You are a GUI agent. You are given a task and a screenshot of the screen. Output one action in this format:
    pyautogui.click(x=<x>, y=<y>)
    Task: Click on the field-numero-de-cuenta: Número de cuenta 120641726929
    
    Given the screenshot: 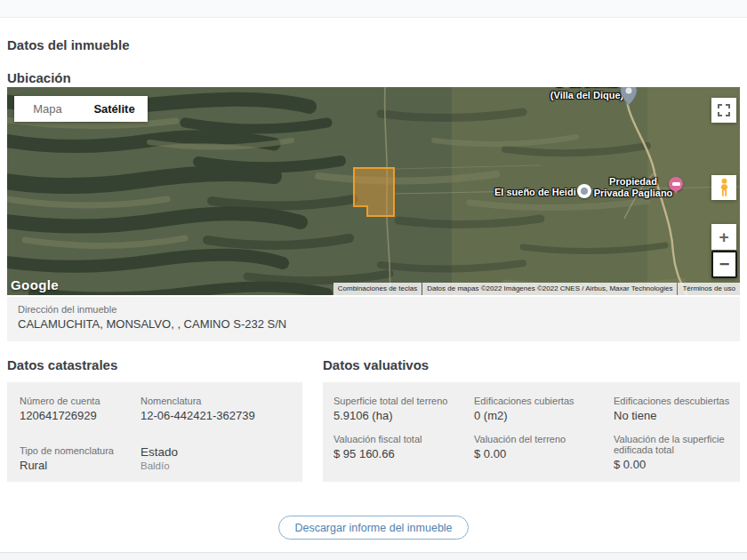 What is the action you would take?
    pyautogui.click(x=80, y=409)
    